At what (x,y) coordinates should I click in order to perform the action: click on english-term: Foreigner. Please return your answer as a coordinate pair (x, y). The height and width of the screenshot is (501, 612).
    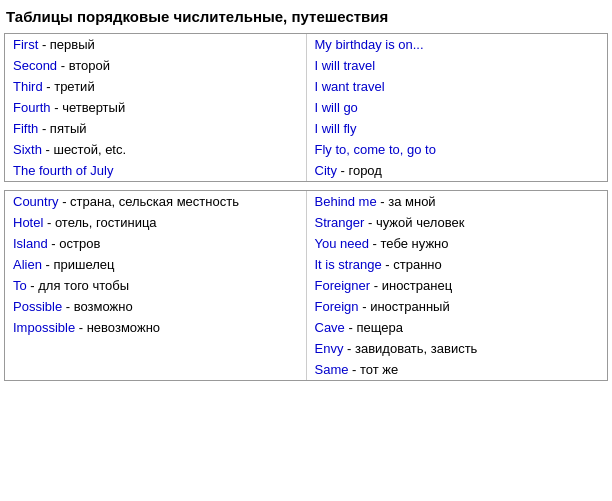
    Looking at the image, I should click on (343, 286).